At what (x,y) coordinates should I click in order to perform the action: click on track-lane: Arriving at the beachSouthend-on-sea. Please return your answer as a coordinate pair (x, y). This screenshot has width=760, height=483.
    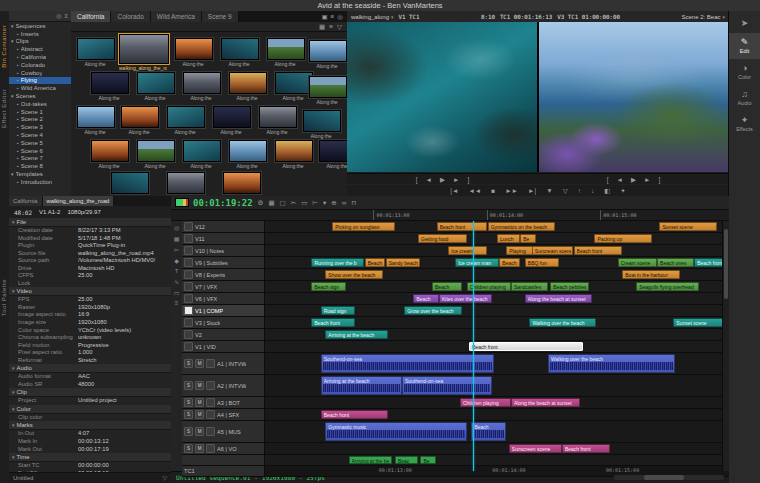
    Looking at the image, I should click on (497, 386).